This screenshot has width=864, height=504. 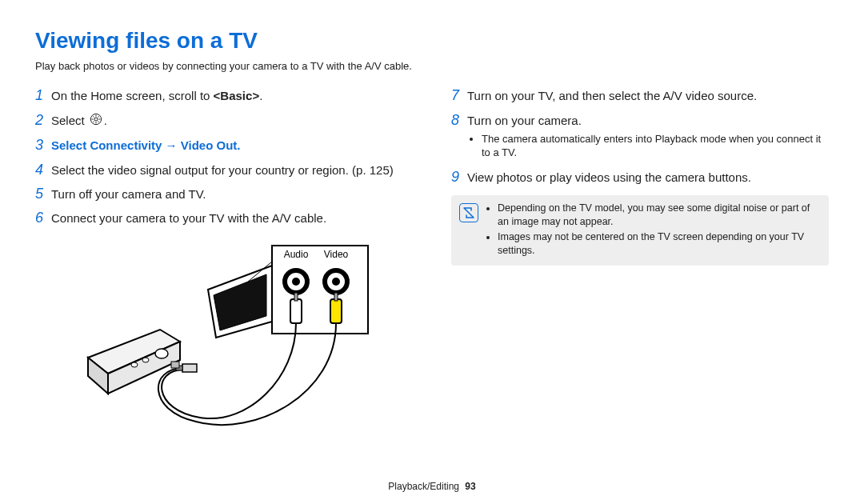 I want to click on step-number: 4, so click(x=43, y=170).